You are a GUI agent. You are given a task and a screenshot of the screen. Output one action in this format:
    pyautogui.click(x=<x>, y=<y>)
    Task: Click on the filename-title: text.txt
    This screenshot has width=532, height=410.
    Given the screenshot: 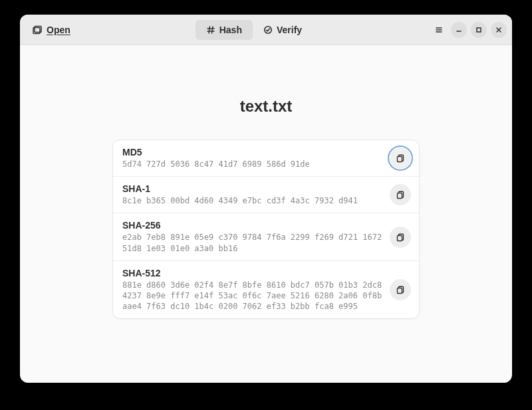 What is the action you would take?
    pyautogui.click(x=266, y=106)
    